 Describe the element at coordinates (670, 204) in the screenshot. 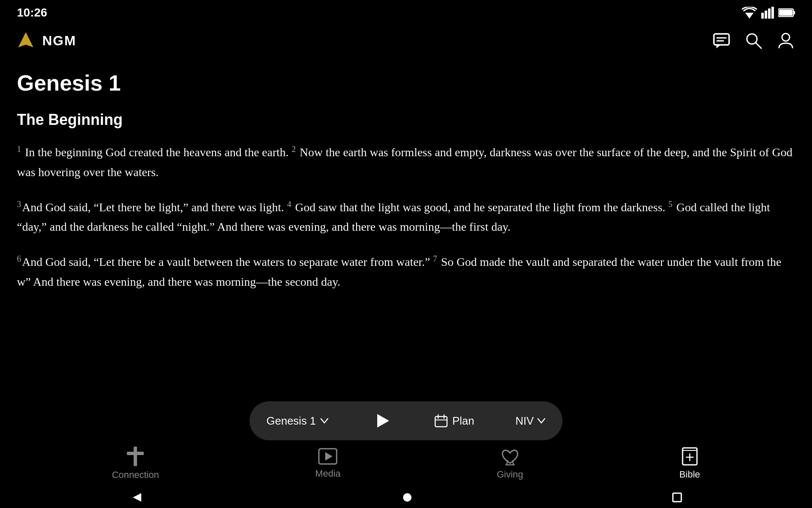

I see `verse-num-5: 5` at that location.